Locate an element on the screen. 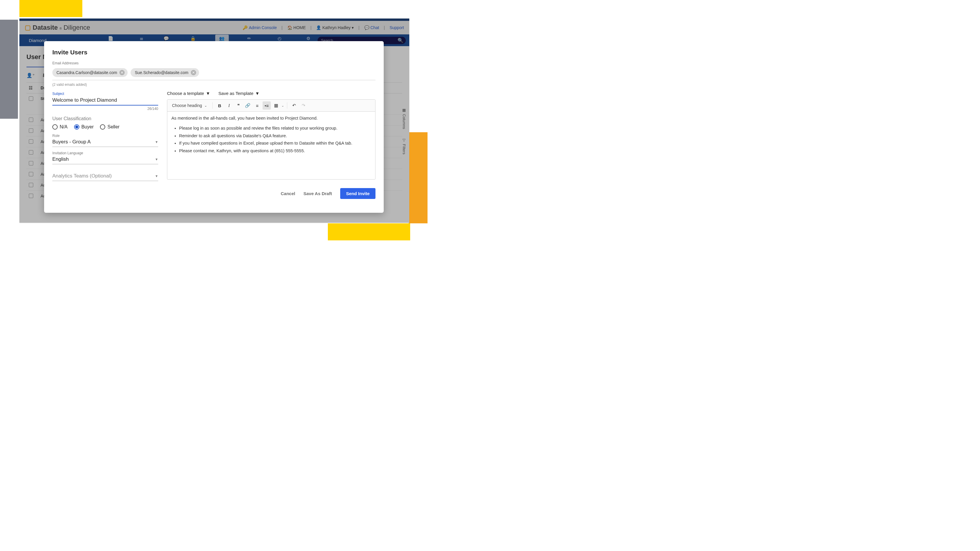  radio-buyer: Buyer is located at coordinates (84, 127).